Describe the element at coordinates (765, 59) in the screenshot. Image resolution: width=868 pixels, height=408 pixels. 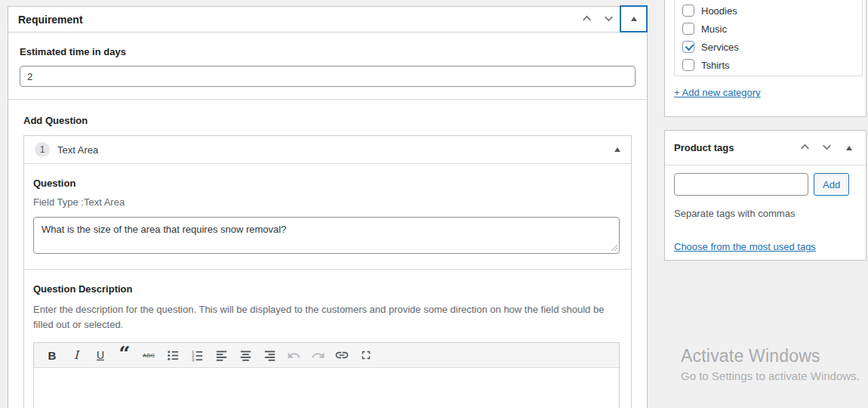
I see `product-categories-metabox: HoodiesMusicServicesTshirts + Add new ca…` at that location.